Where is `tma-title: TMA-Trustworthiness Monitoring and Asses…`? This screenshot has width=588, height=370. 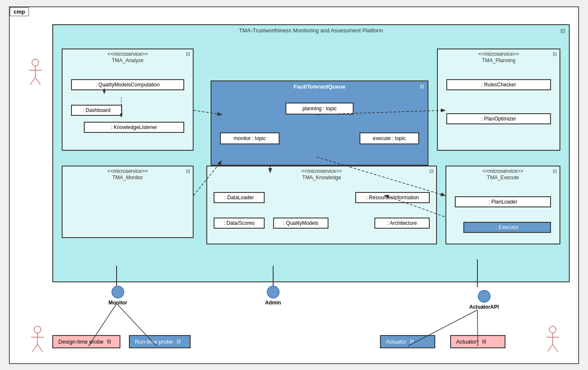
tma-title: TMA-Trustworthiness Monitoring and Asses… is located at coordinates (311, 31).